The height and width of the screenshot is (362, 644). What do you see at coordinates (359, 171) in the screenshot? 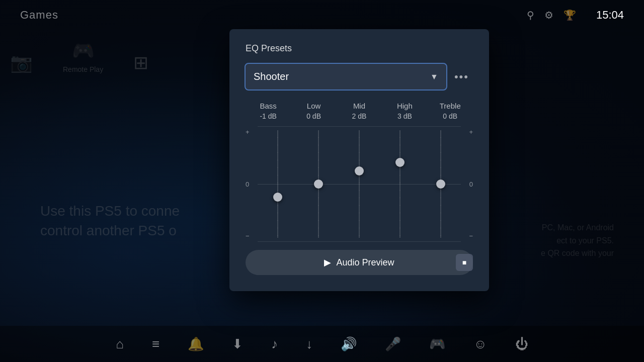
I see `mid-thumb` at bounding box center [359, 171].